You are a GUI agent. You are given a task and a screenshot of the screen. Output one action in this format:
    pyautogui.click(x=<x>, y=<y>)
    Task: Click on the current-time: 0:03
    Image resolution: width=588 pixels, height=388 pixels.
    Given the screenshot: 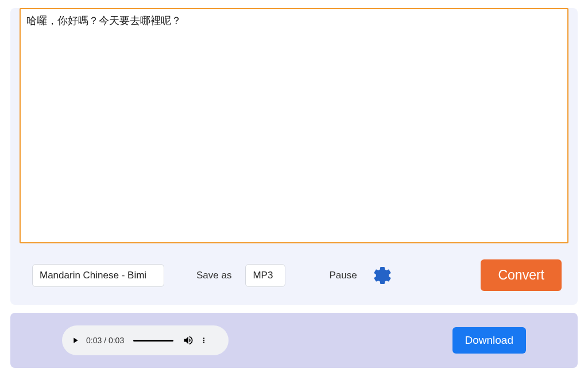 What is the action you would take?
    pyautogui.click(x=94, y=340)
    